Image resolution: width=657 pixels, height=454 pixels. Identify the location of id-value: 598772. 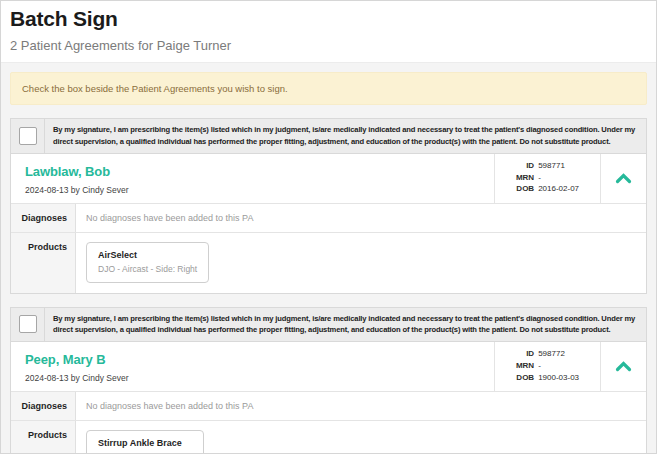
(558, 354).